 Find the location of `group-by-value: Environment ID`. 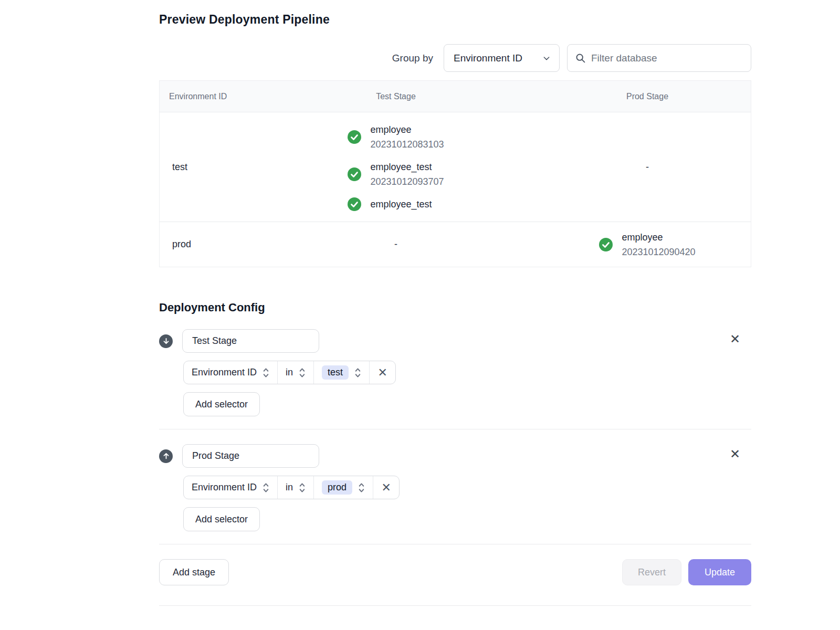

group-by-value: Environment ID is located at coordinates (488, 58).